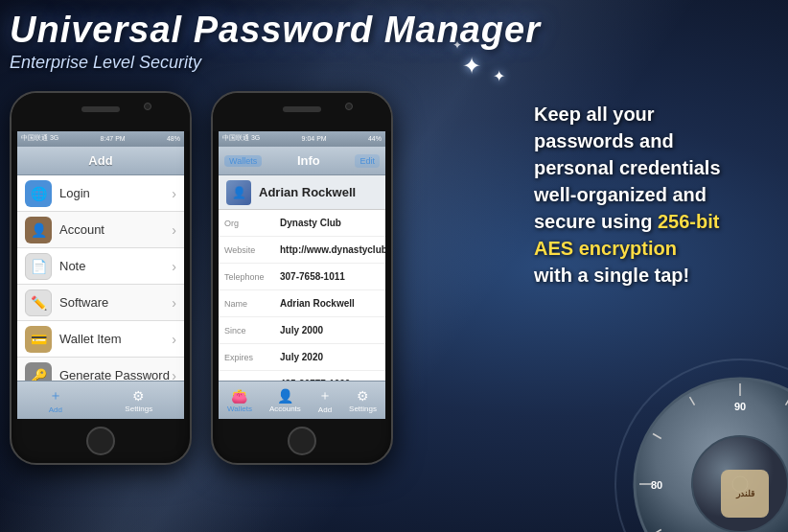 This screenshot has height=532, width=788. What do you see at coordinates (115, 230) in the screenshot?
I see `account-label: Account` at bounding box center [115, 230].